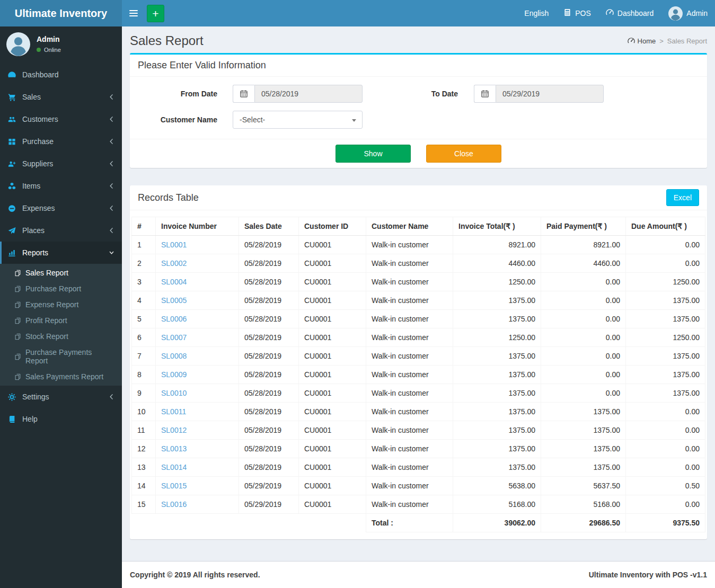 This screenshot has width=715, height=588. What do you see at coordinates (683, 198) in the screenshot?
I see `excel-export-button: Excel` at bounding box center [683, 198].